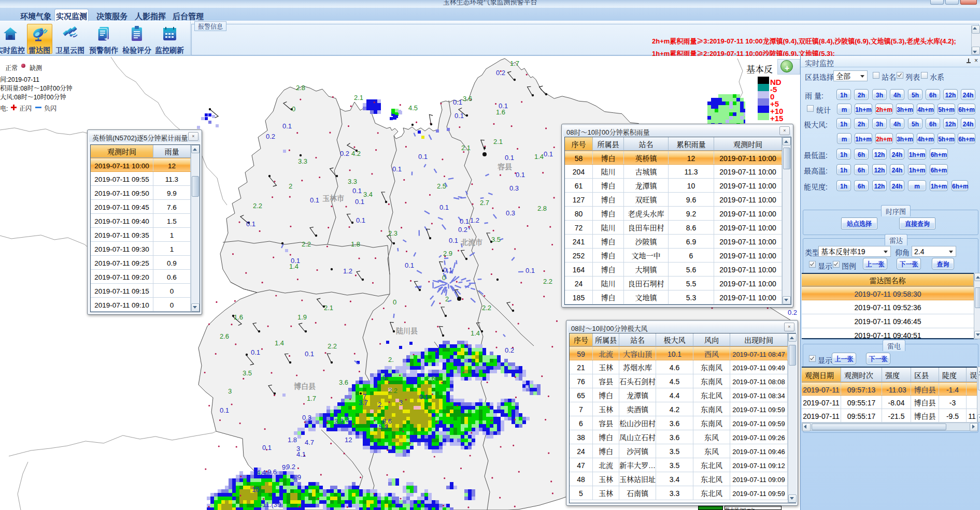 The height and width of the screenshot is (510, 980). Describe the element at coordinates (386, 377) in the screenshot. I see `svg-text: 0.` at that location.